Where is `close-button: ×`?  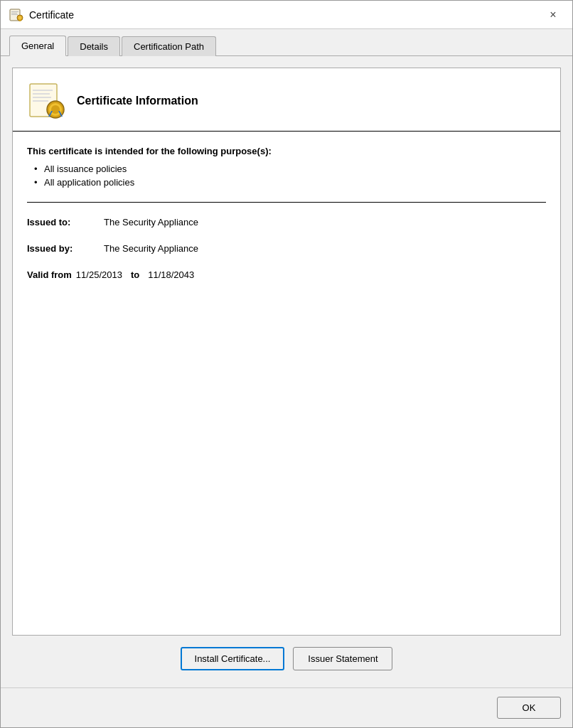
close-button: × is located at coordinates (553, 15).